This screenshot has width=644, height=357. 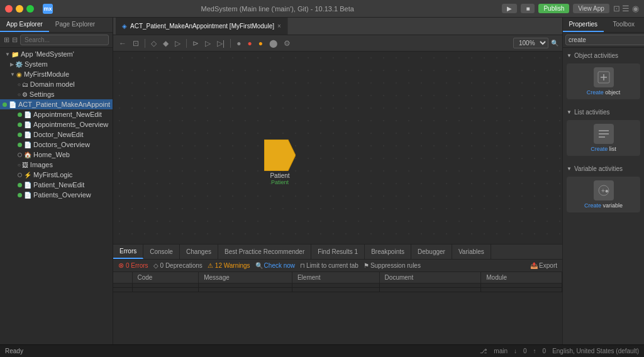 I want to click on chevron-down-icon: ▼, so click(x=569, y=55).